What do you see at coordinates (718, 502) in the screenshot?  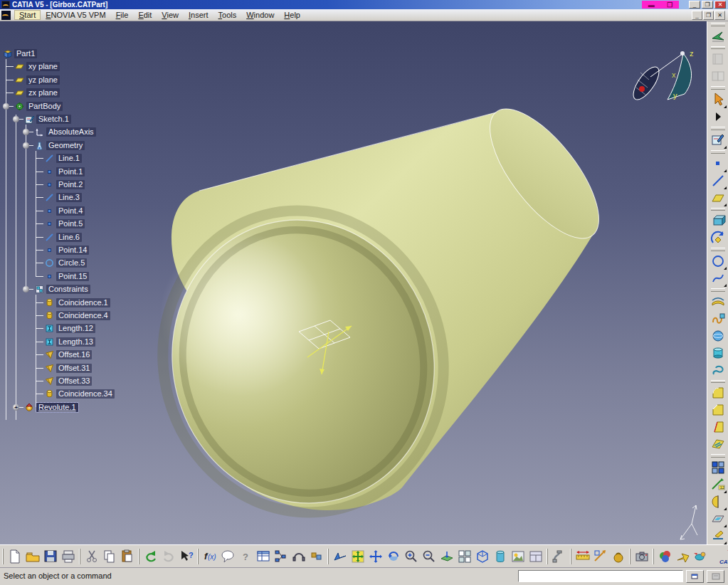 I see `mirror-tool-button` at bounding box center [718, 502].